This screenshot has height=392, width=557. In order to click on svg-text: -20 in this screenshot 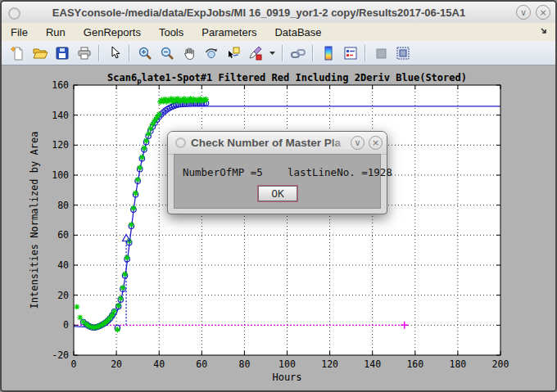, I will do `click(61, 355)`.